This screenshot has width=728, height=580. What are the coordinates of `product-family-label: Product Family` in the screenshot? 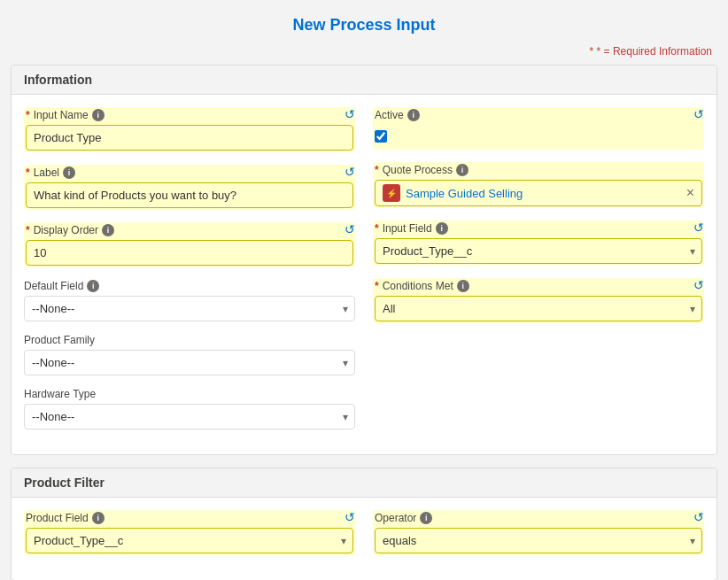 It's located at (190, 340).